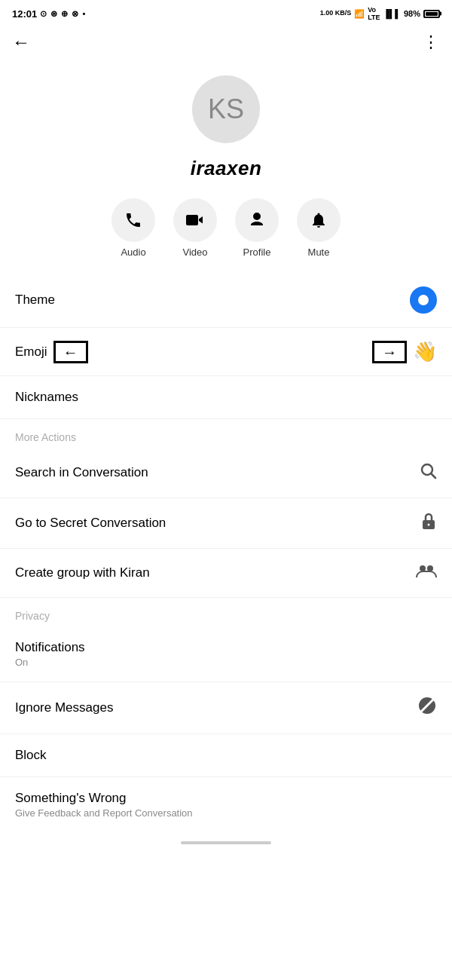  Describe the element at coordinates (226, 300) in the screenshot. I see `theme-menu-item: Theme` at that location.